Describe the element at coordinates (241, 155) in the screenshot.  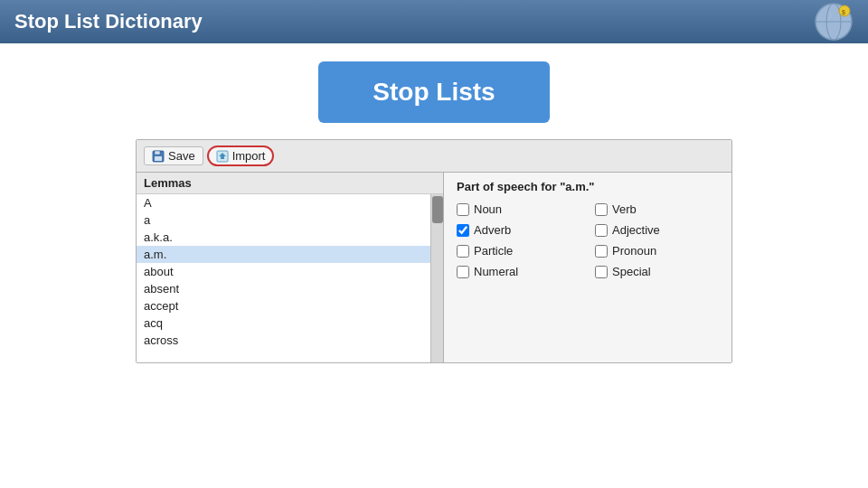
I see `import-button: Import` at that location.